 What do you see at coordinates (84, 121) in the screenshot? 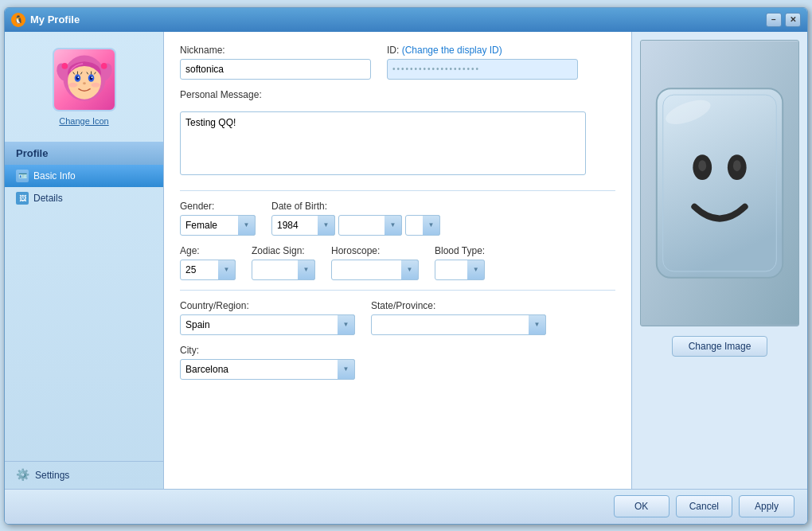
I see `change-icon-label: Change Icon` at bounding box center [84, 121].